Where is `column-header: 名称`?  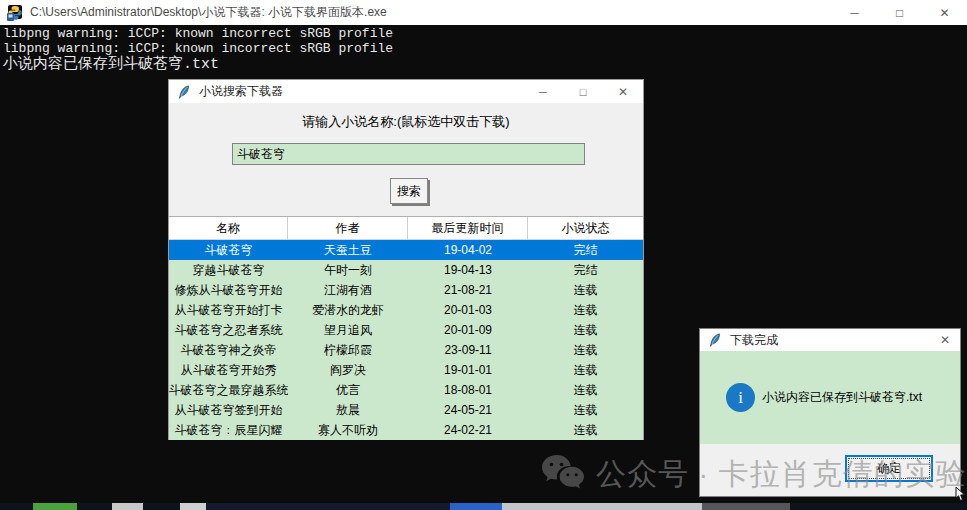
column-header: 名称 is located at coordinates (228, 228).